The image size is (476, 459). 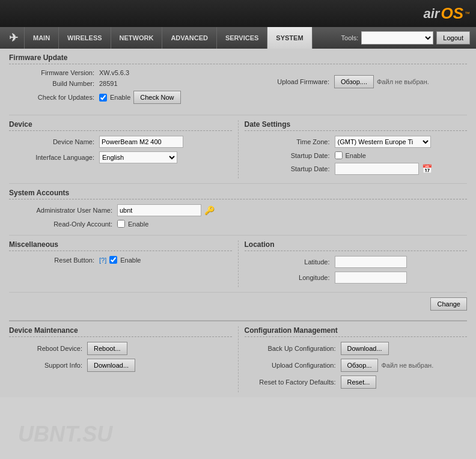 I want to click on factory-reset-row: Reset to Factory Defaults, so click(x=356, y=382).